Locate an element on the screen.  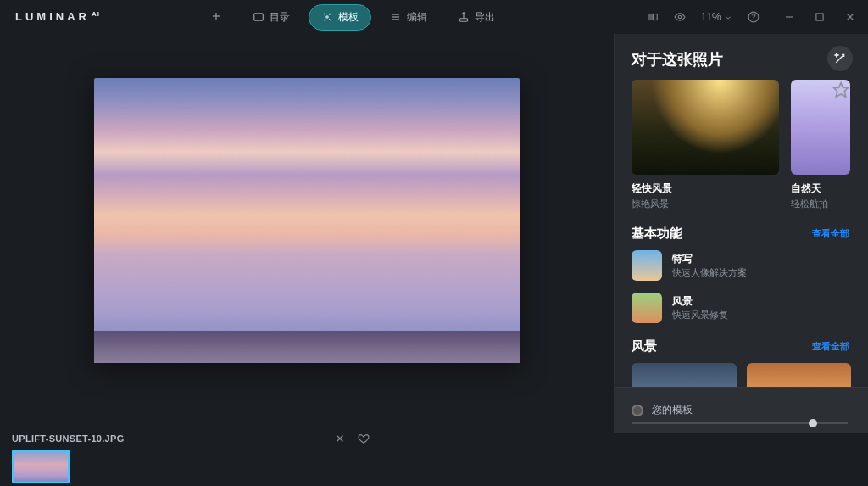
slider-thumb is located at coordinates (813, 423).